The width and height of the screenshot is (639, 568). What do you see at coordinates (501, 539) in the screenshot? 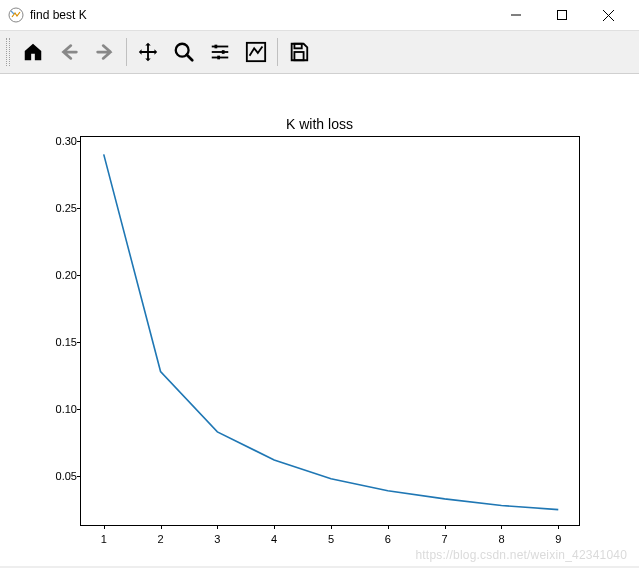
I see `xtick-label: 8` at bounding box center [501, 539].